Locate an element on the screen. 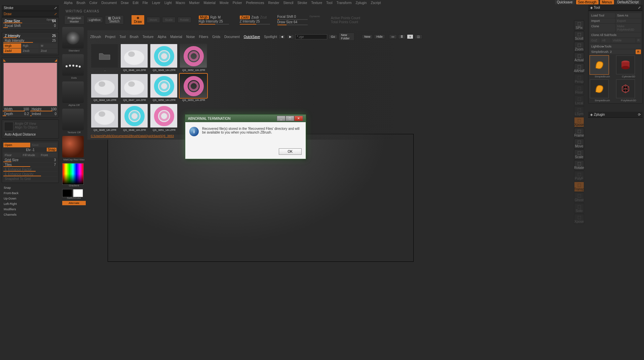 This screenshot has width=644, height=360. minimize-button: _ is located at coordinates (281, 118).